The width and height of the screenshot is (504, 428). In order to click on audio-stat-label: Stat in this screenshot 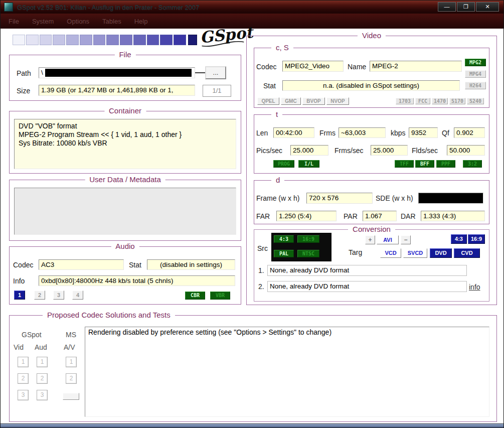, I will do `click(135, 265)`.